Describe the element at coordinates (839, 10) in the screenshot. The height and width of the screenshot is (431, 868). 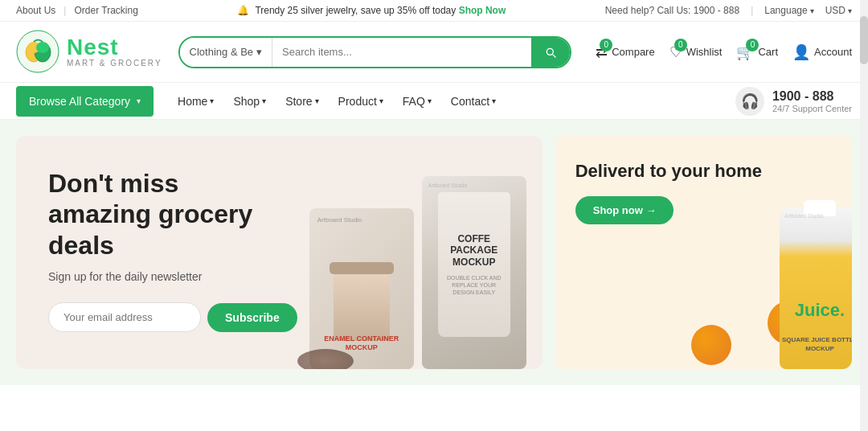
I see `currency-dropdown: USD ▾` at that location.